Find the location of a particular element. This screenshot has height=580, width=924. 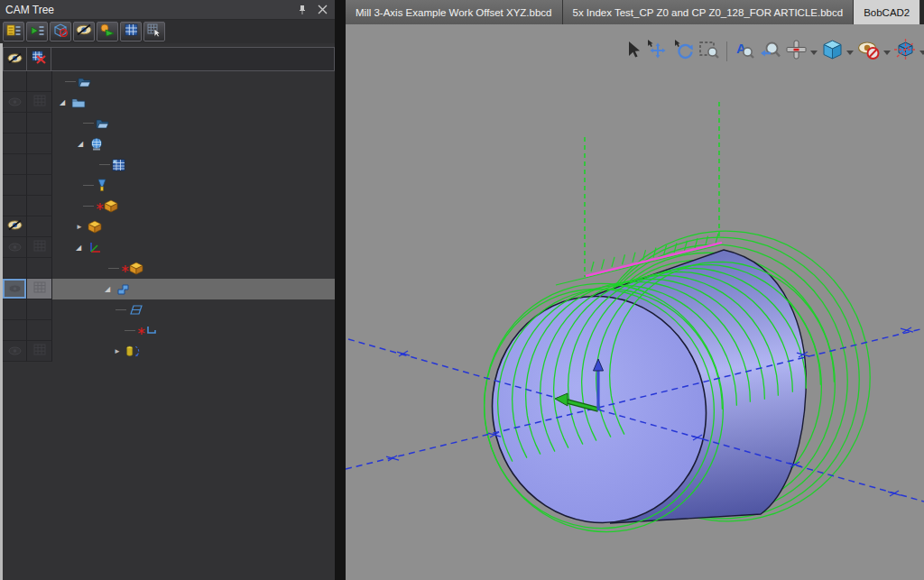

zoom-window-button is located at coordinates (709, 51).